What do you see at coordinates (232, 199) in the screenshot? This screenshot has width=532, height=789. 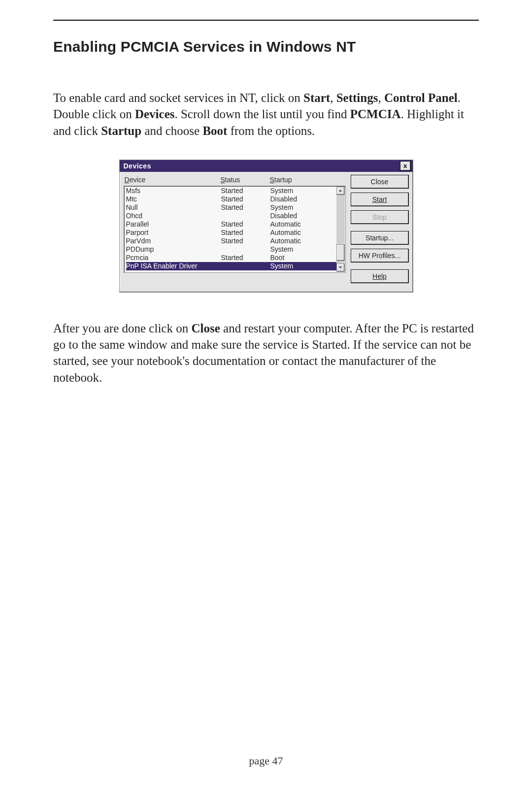 I see `list-item: MtcStartedDisabled` at bounding box center [232, 199].